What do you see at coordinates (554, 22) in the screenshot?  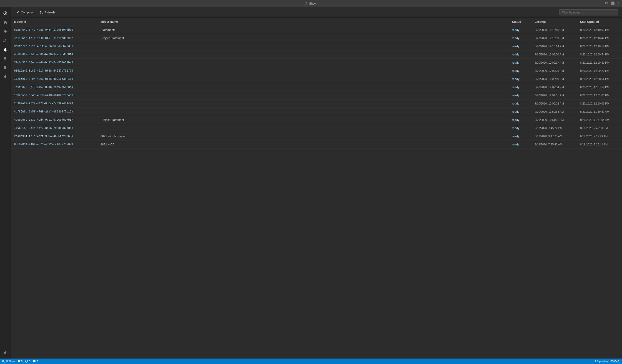 I see `col-header-created: Created ↓` at bounding box center [554, 22].